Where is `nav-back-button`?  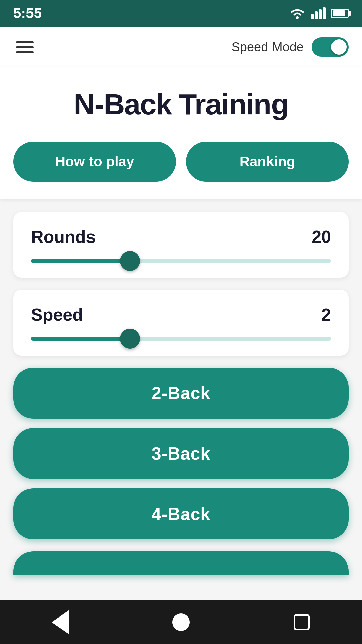
nav-back-button is located at coordinates (60, 622).